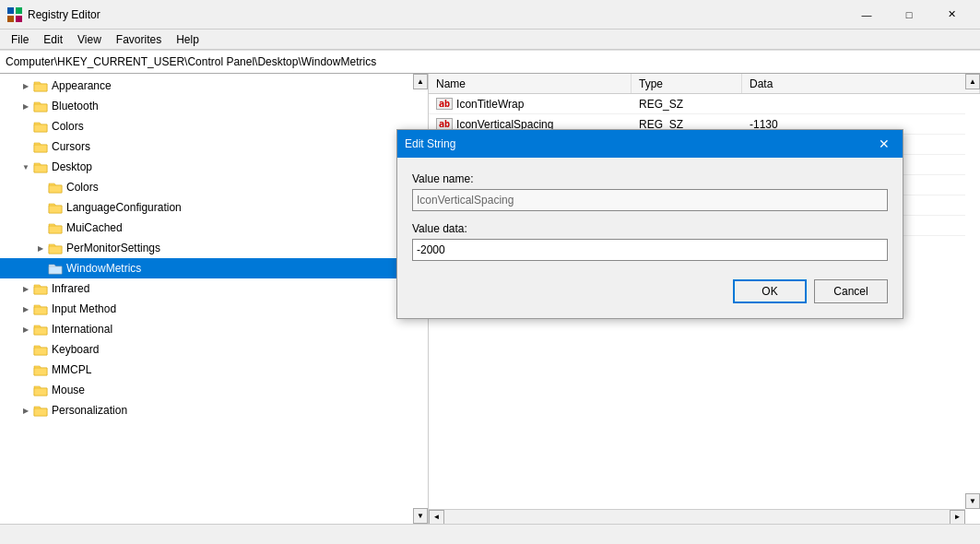 The height and width of the screenshot is (544, 980). What do you see at coordinates (41, 390) in the screenshot?
I see `folder-icon-mouse` at bounding box center [41, 390].